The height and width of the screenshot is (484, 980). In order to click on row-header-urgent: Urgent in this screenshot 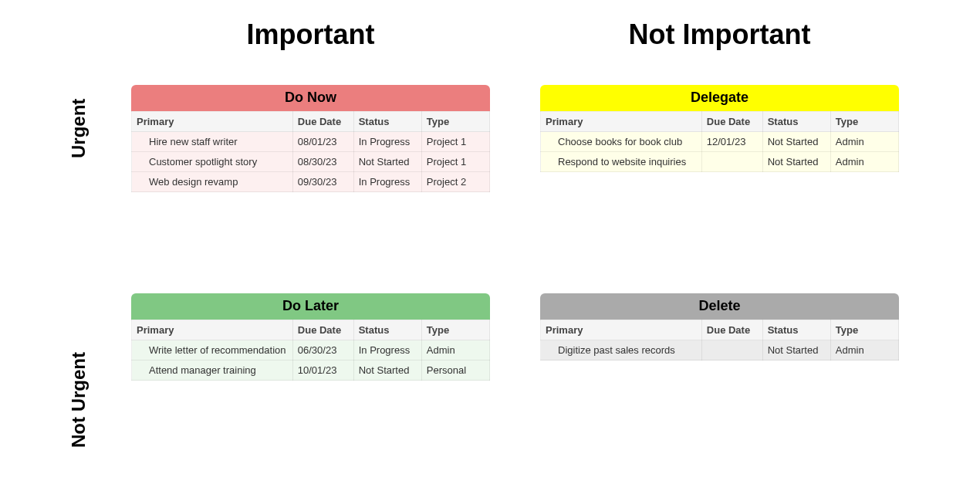, I will do `click(79, 128)`.